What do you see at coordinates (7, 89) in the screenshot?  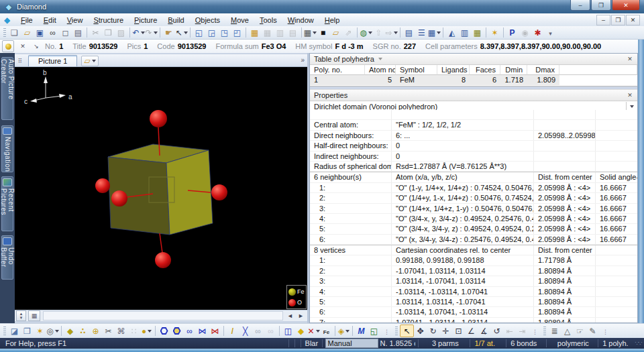 I see `sidebar-item-auto-picture-creator: Auto Picture Creator` at bounding box center [7, 89].